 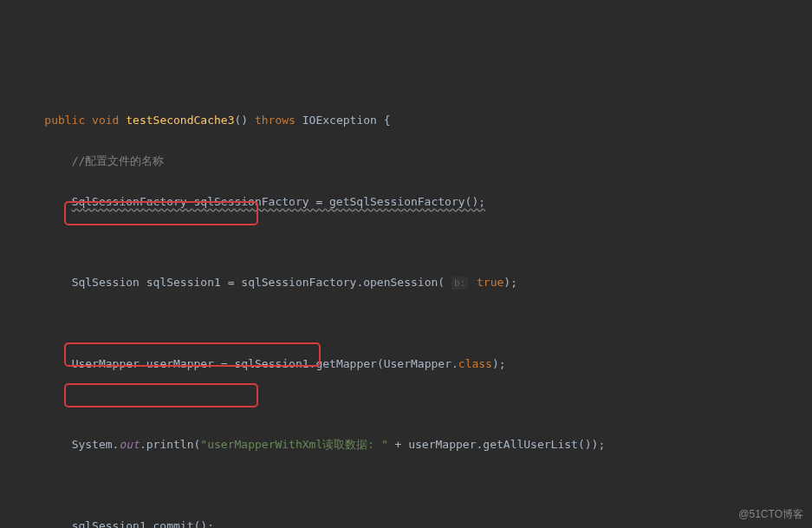 What do you see at coordinates (414, 201) in the screenshot?
I see `code-line: SqlSessionFactory sqlSessionFactory = ge…` at bounding box center [414, 201].